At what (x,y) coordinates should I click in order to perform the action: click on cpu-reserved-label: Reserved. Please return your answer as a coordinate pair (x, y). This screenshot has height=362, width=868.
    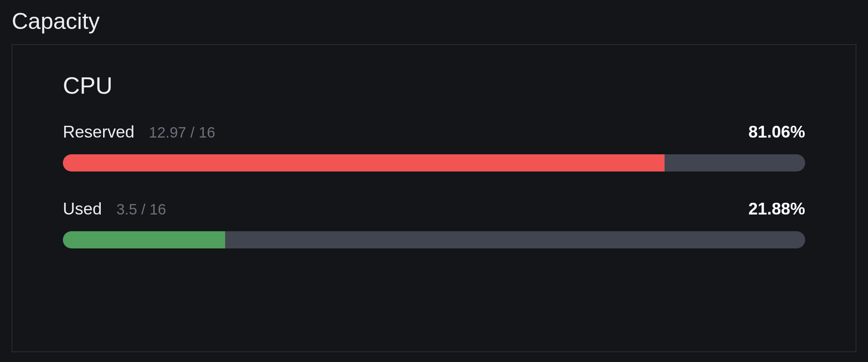
    Looking at the image, I should click on (99, 132).